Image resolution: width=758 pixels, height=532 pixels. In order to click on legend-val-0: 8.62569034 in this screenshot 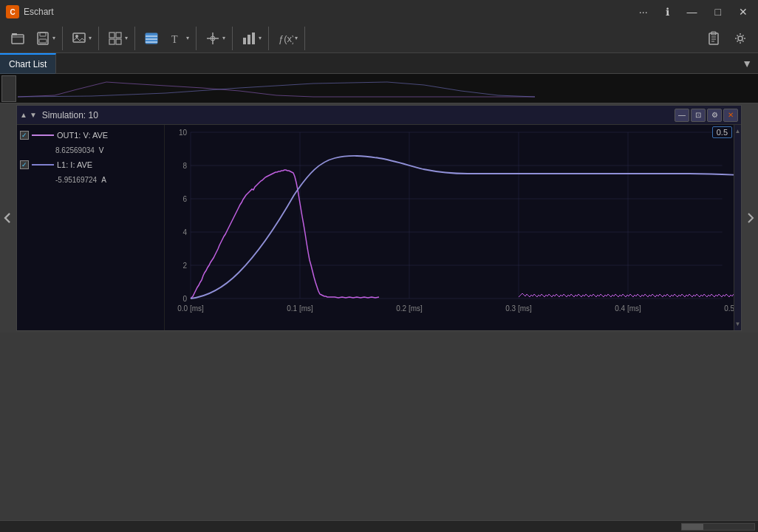, I will do `click(75, 151)`.